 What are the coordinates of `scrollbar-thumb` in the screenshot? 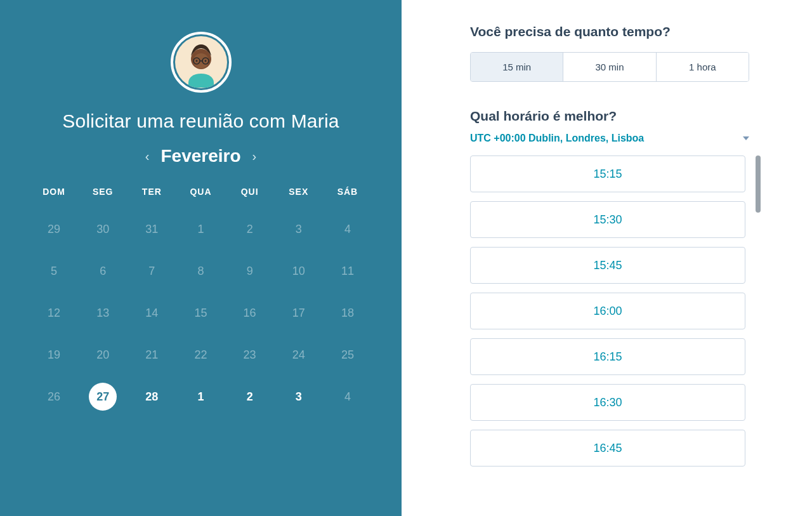 It's located at (758, 184).